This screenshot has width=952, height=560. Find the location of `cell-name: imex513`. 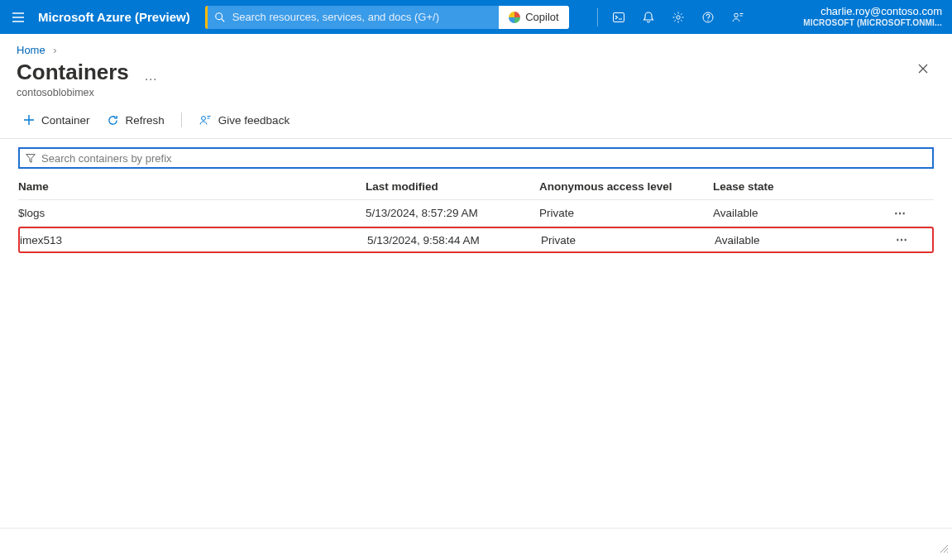

cell-name: imex513 is located at coordinates (194, 240).